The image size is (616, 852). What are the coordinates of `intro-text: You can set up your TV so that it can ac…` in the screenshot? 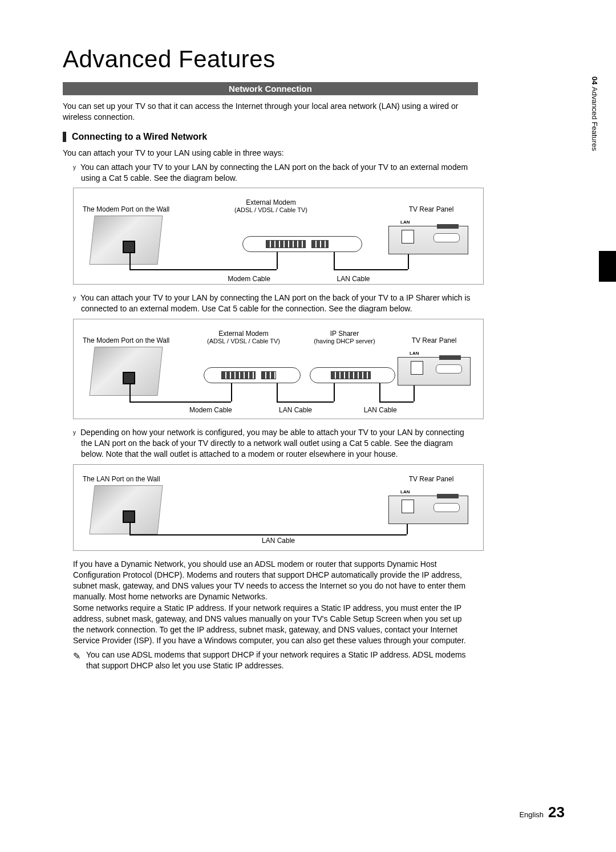 It's located at (268, 112).